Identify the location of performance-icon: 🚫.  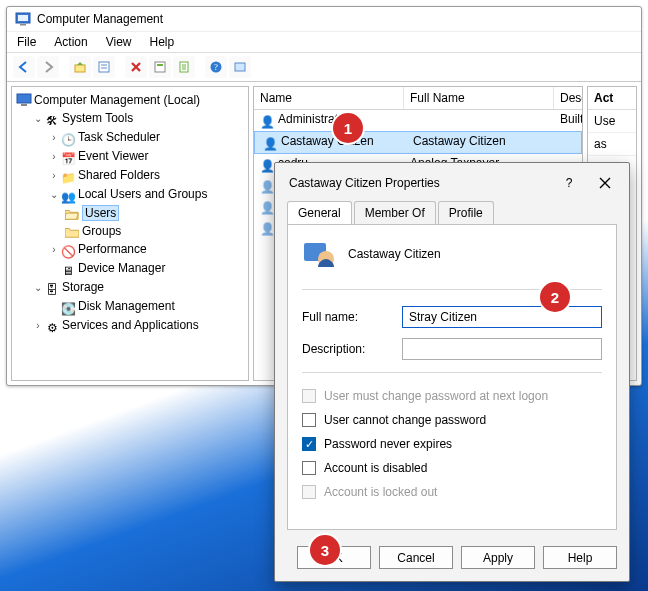
(68, 250).